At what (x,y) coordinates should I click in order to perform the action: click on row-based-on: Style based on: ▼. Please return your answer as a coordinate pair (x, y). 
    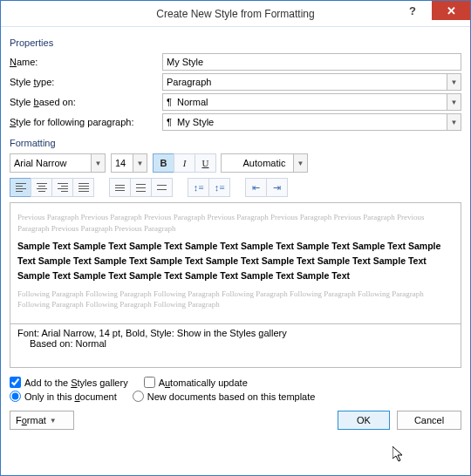
    Looking at the image, I should click on (236, 102).